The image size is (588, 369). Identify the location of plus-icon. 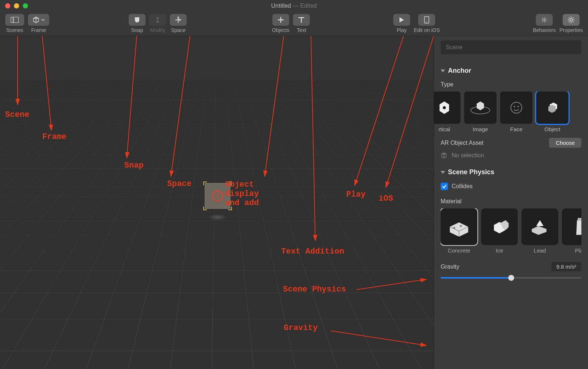
(281, 20).